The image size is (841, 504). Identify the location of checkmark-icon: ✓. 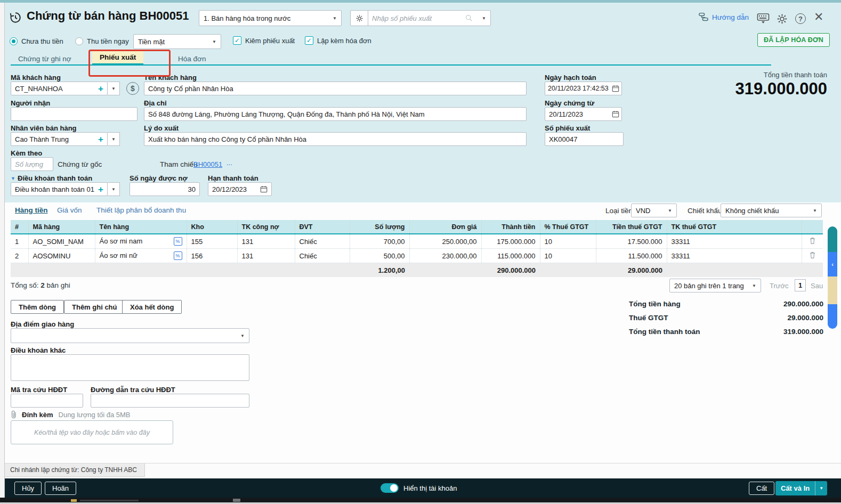
(309, 40).